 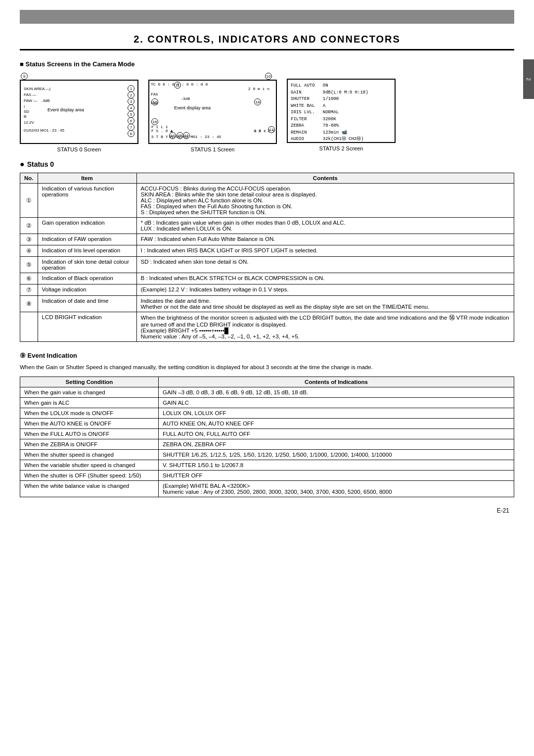 I want to click on table-row: ④Indication of Iris level operationI : I…, so click(x=267, y=251).